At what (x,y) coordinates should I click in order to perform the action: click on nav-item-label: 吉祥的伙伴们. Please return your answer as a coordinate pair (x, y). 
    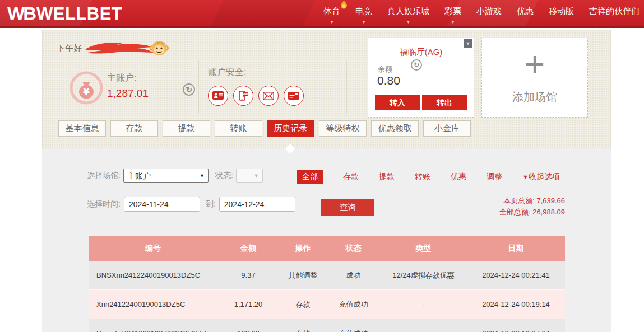
    Looking at the image, I should click on (614, 11).